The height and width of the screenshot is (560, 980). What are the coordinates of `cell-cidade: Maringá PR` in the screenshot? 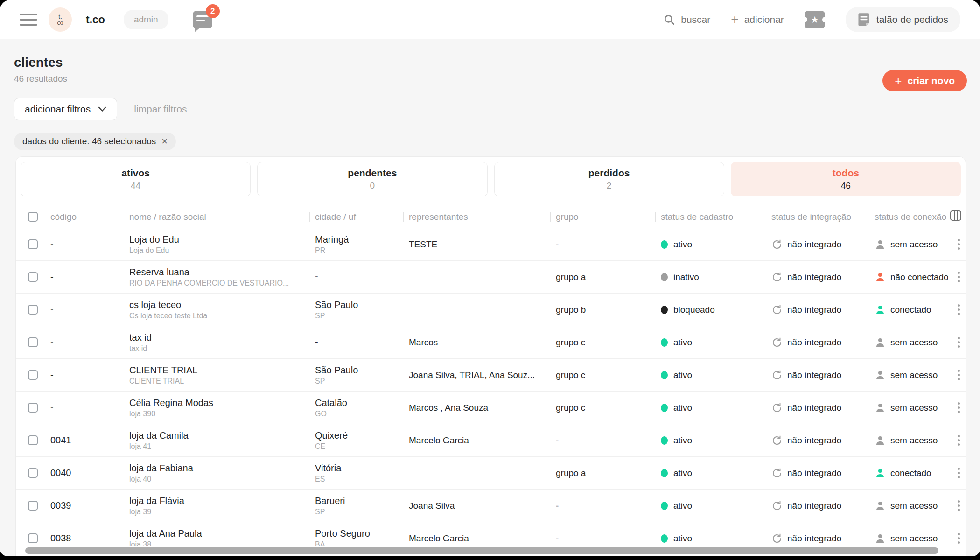 It's located at (357, 245).